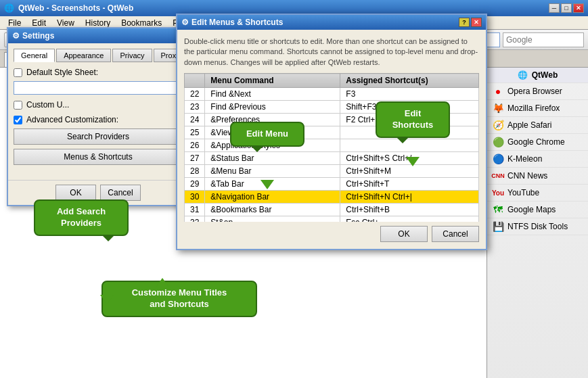 The image size is (588, 378). What do you see at coordinates (232, 22) in the screenshot?
I see `dialog-title-area: ⚙ Edit Menus & Shortcuts` at bounding box center [232, 22].